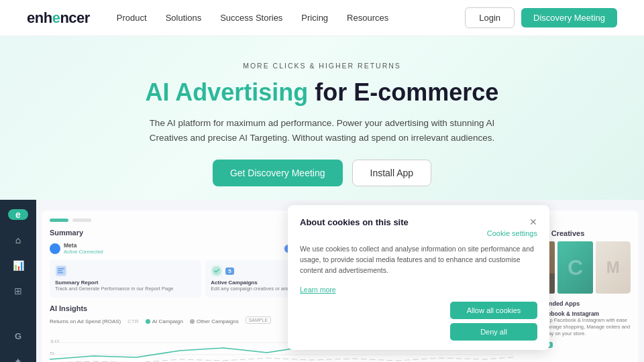 This screenshot has width=644, height=362. What do you see at coordinates (322, 18) in the screenshot?
I see `navbar: enhencer Product Solutions Success Stori…` at bounding box center [322, 18].